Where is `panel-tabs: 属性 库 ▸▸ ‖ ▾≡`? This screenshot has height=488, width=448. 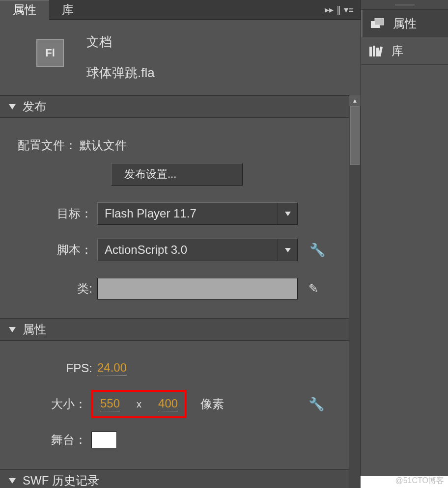
panel-tabs: 属性 库 ▸▸ ‖ ▾≡ is located at coordinates (180, 10).